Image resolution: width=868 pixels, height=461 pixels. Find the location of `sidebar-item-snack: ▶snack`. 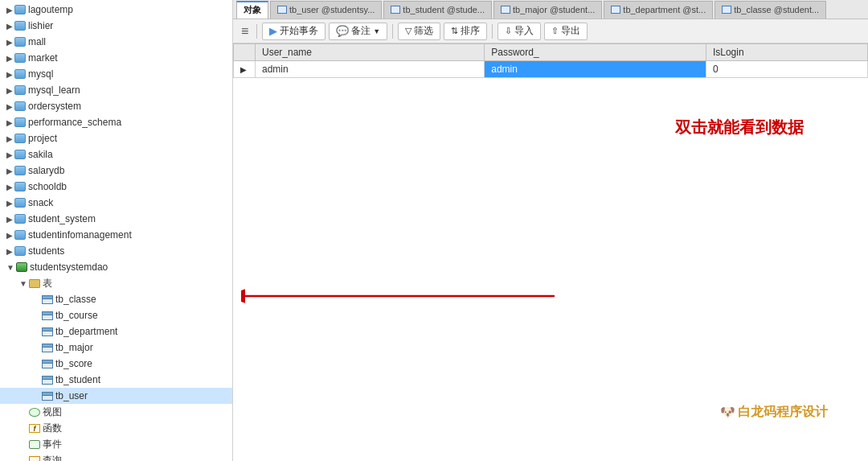

sidebar-item-snack: ▶snack is located at coordinates (116, 203).